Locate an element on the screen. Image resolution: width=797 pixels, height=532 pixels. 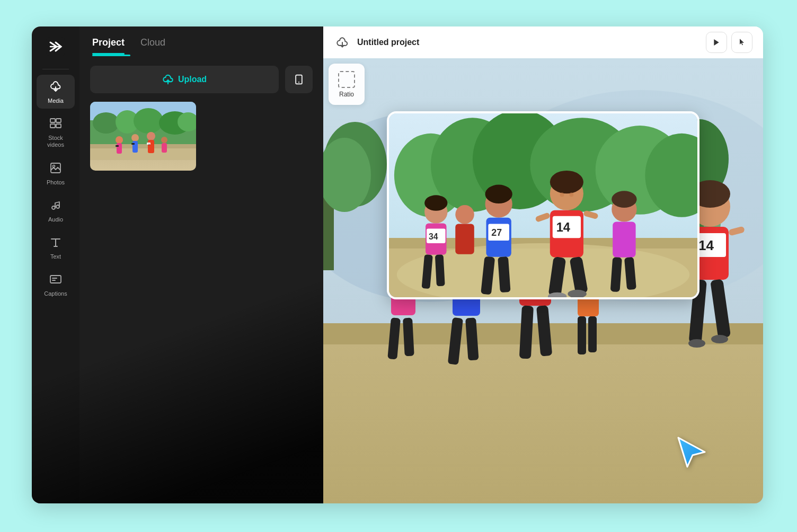
ratio-icon is located at coordinates (347, 79).